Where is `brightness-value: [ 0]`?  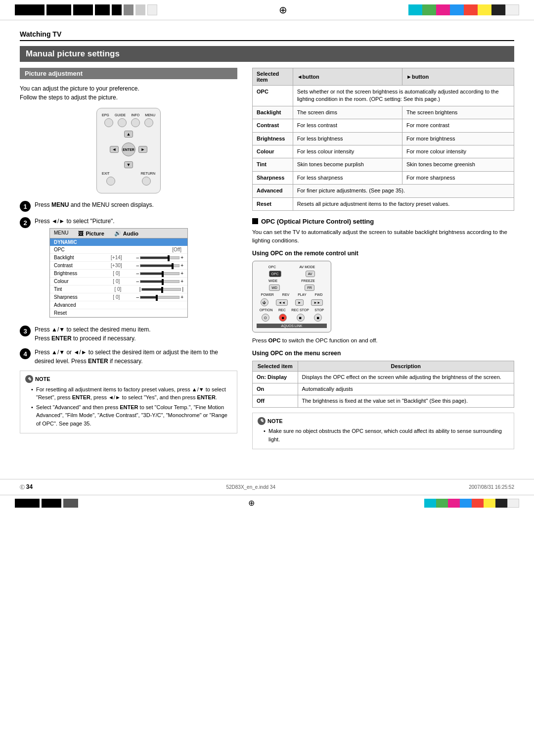 brightness-value: [ 0] is located at coordinates (116, 273).